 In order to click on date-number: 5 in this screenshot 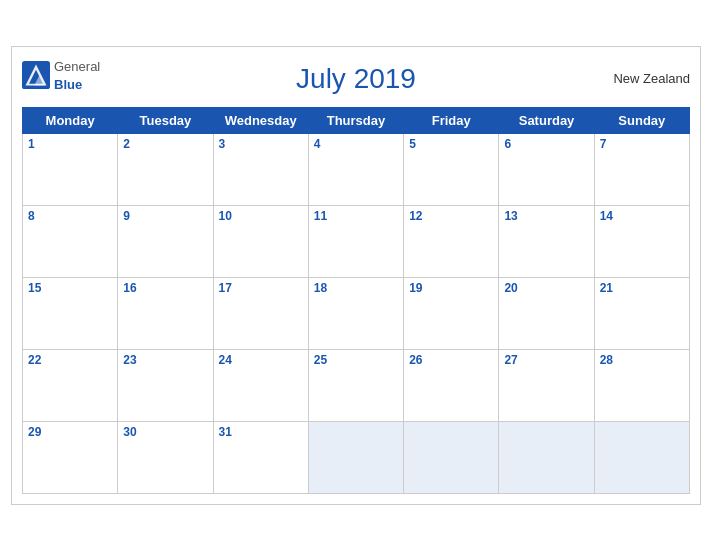, I will do `click(451, 144)`.